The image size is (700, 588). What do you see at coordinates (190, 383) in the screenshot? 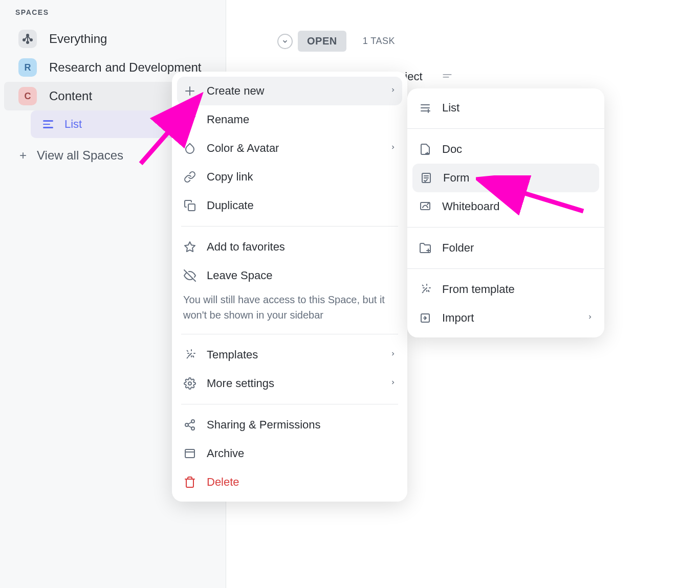
I see `gear-icon` at bounding box center [190, 383].